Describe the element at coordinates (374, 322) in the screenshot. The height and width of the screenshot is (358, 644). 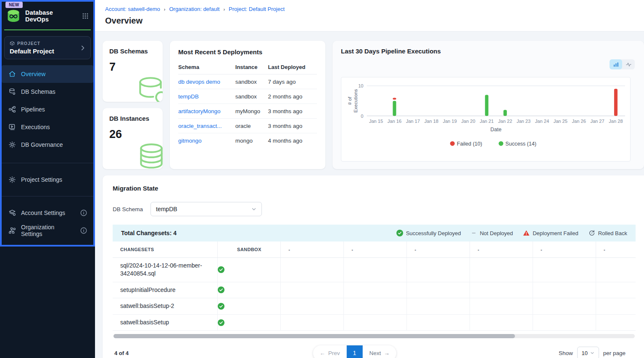
I see `table-row: satwell:basisSetup` at that location.